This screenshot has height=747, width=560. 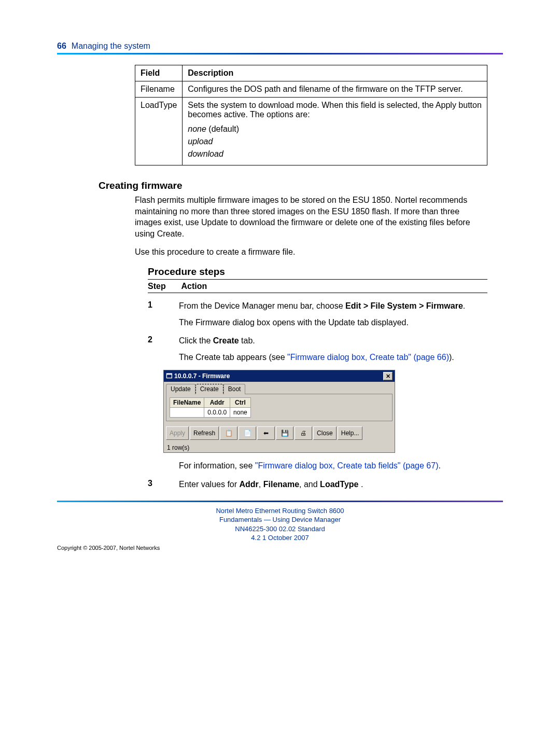 What do you see at coordinates (335, 132) in the screenshot?
I see `field-description: Sets the system to download mode. When t…` at bounding box center [335, 132].